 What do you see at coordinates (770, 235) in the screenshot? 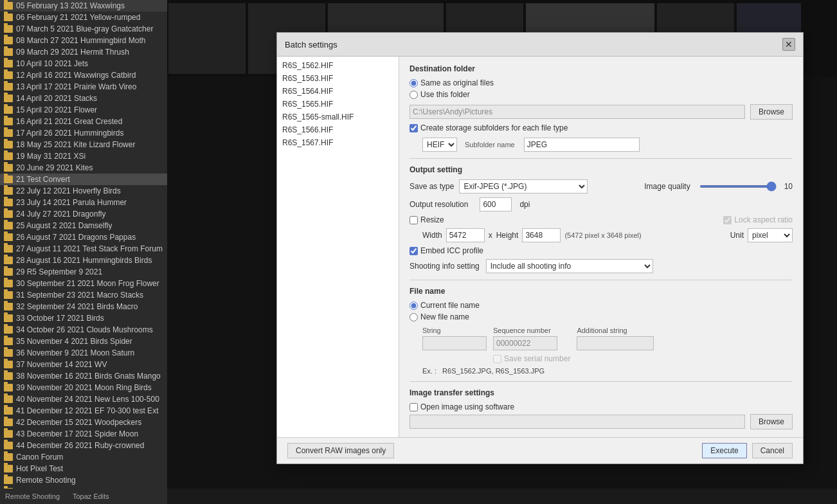
I see `unit-select: pixel` at bounding box center [770, 235].